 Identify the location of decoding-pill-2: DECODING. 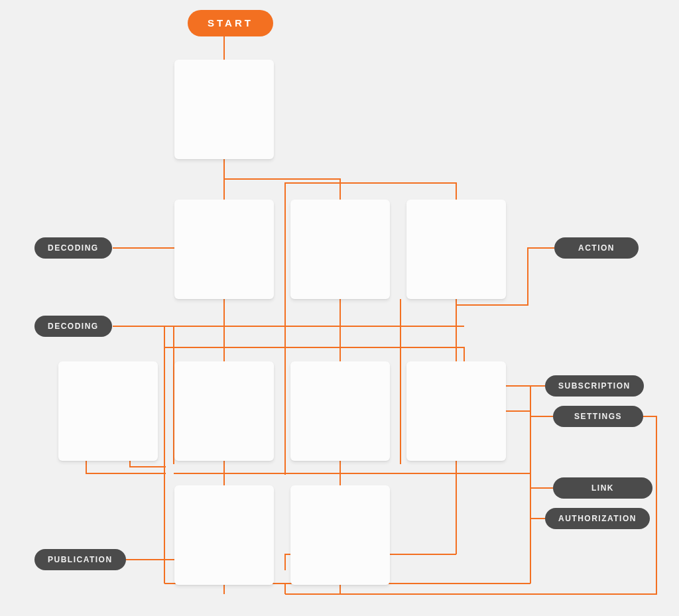
(73, 326).